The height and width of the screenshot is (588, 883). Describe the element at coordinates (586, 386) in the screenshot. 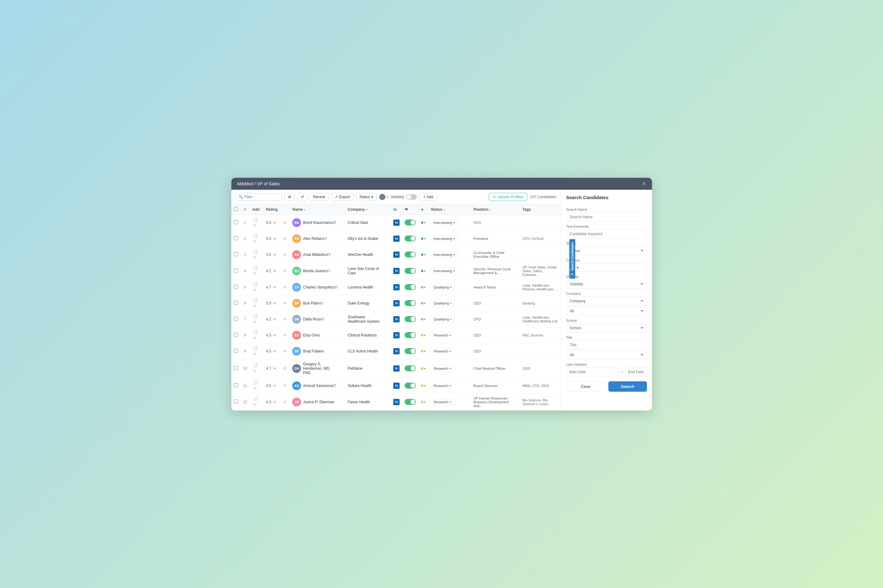

I see `clear-button: Clear` at that location.